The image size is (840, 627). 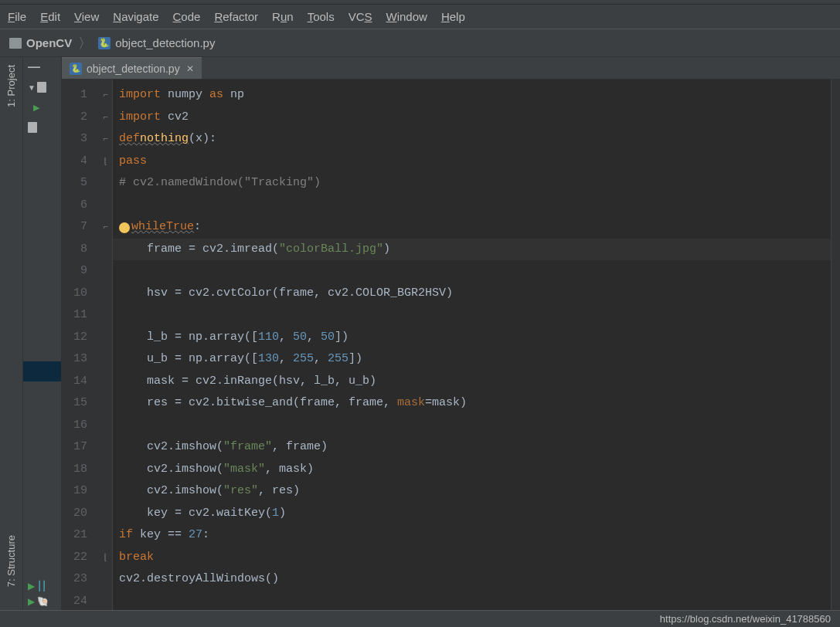 I want to click on code-line: pass, so click(x=474, y=162).